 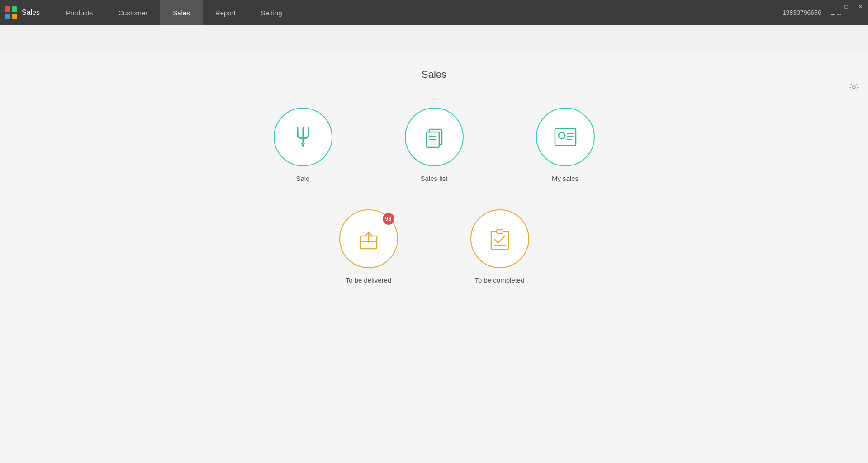 I want to click on pen-icon, so click(x=303, y=137).